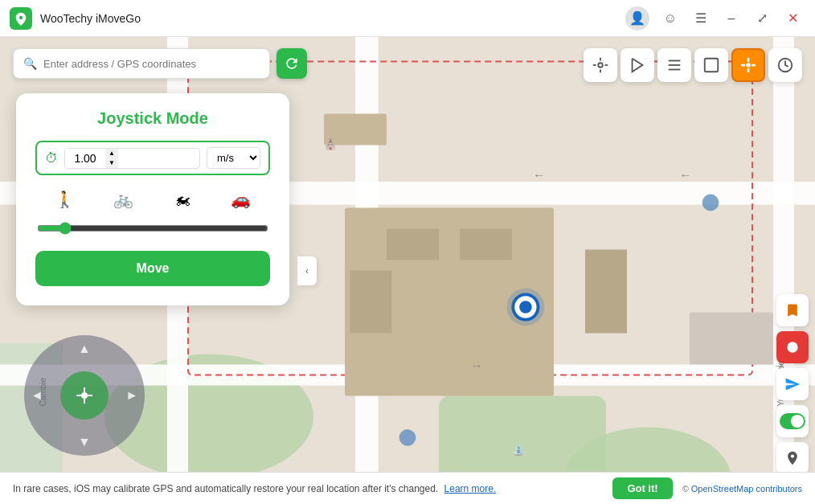  Describe the element at coordinates (674, 65) in the screenshot. I see `route-mode-button` at that location.